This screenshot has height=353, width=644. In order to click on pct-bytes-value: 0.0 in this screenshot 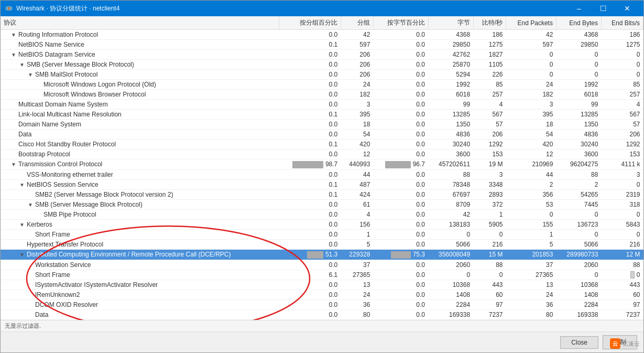, I will do `click(420, 175)`.